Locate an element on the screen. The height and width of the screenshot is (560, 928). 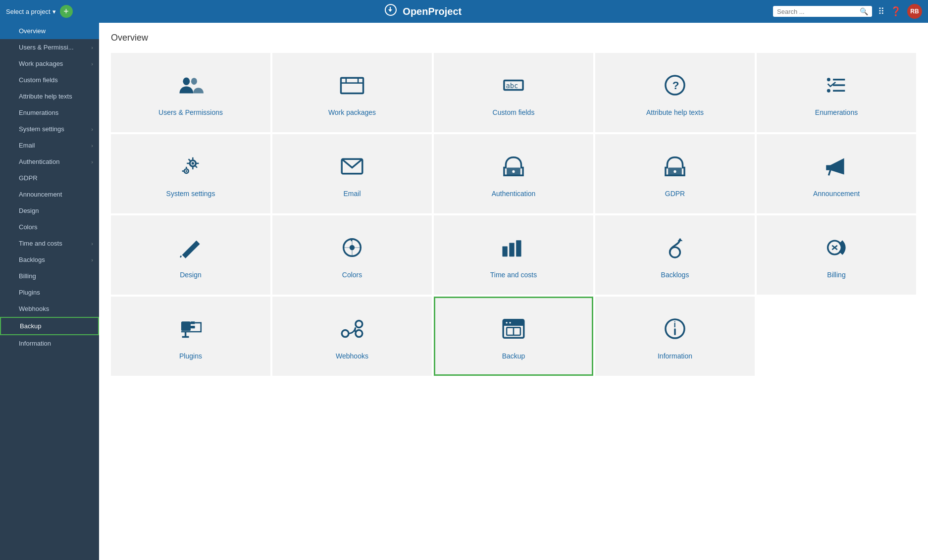
grid-icon: ⠿ is located at coordinates (881, 11).